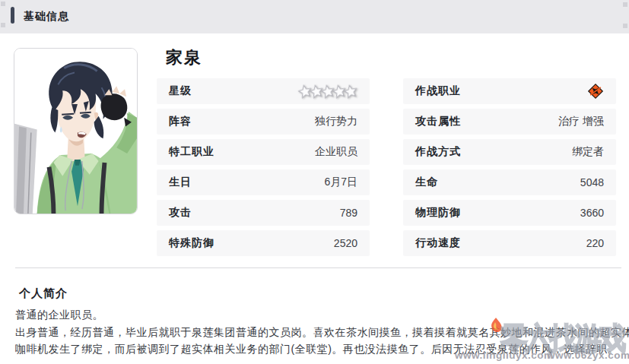 The height and width of the screenshot is (364, 629). What do you see at coordinates (319, 333) in the screenshot?
I see `profile-line: 出身普通，经历普通，毕业后就职于泉莲集团普通的文员岗。喜欢在茶水间摸鱼，摸着摸着…` at bounding box center [319, 333].